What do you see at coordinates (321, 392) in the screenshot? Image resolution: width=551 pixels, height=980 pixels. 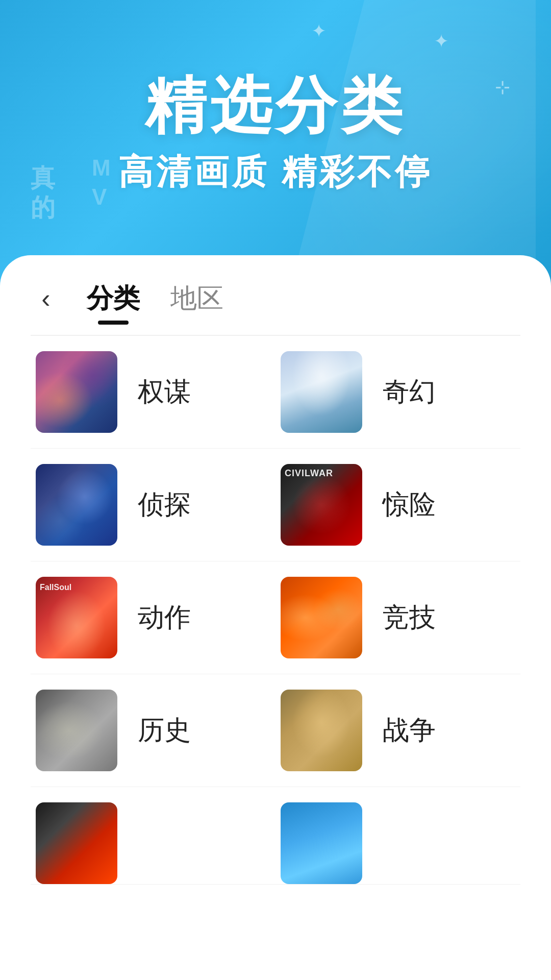 I see `thumb-qihuan` at bounding box center [321, 392].